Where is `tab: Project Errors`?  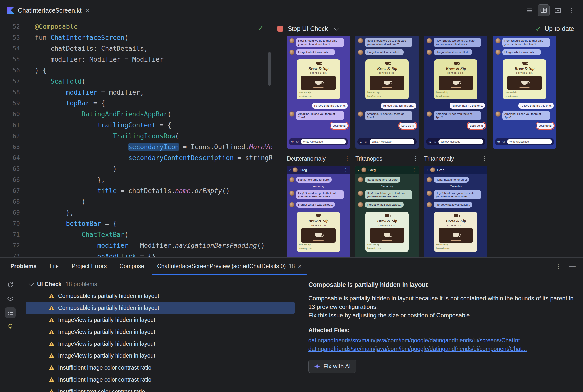 tab: Project Errors is located at coordinates (89, 266).